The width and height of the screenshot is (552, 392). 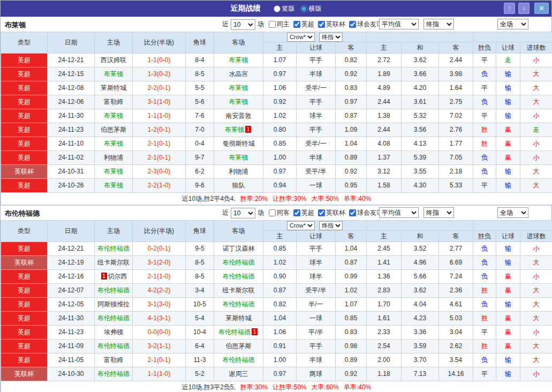 What do you see at coordinates (239, 290) in the screenshot?
I see `away-team-name: 纽卡斯尔联` at bounding box center [239, 290].